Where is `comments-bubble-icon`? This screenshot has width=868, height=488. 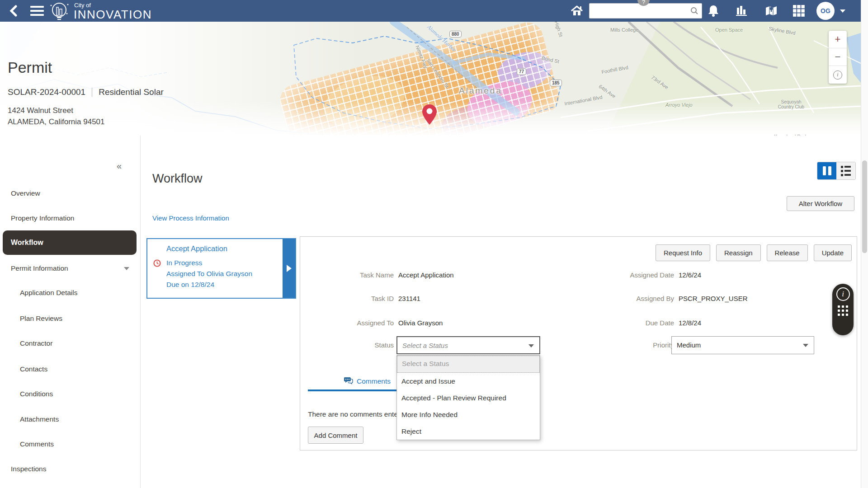
comments-bubble-icon is located at coordinates (348, 381).